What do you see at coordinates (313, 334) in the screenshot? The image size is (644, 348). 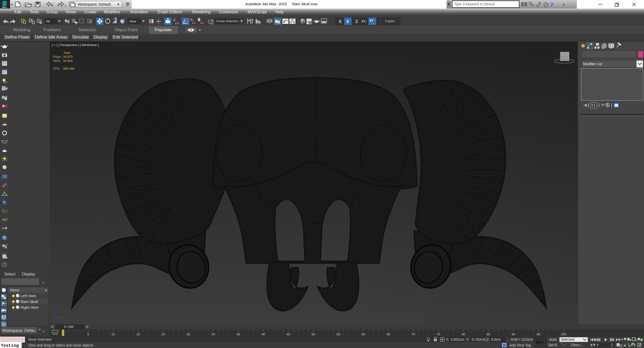 I see `svg-text: 50` at bounding box center [313, 334].